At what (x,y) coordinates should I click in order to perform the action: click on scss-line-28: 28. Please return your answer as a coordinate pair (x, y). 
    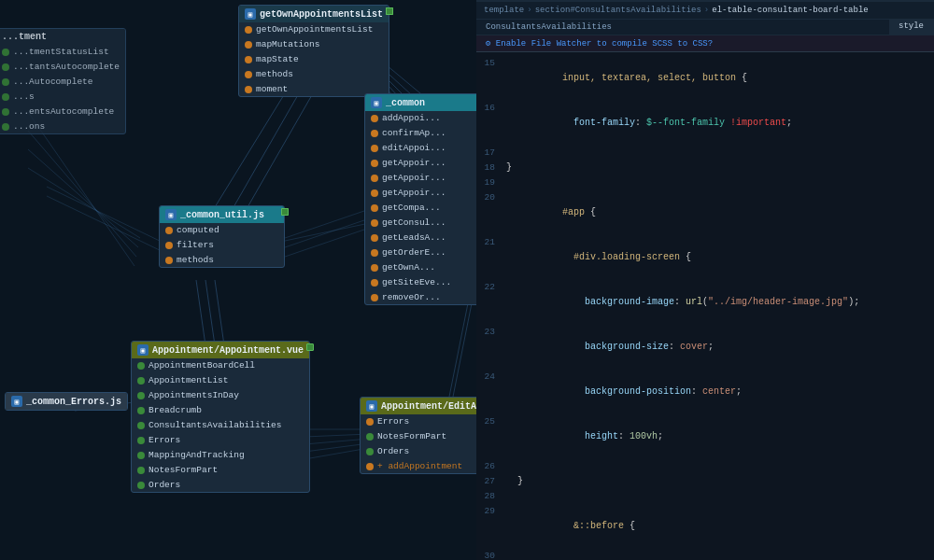
    Looking at the image, I should click on (705, 497).